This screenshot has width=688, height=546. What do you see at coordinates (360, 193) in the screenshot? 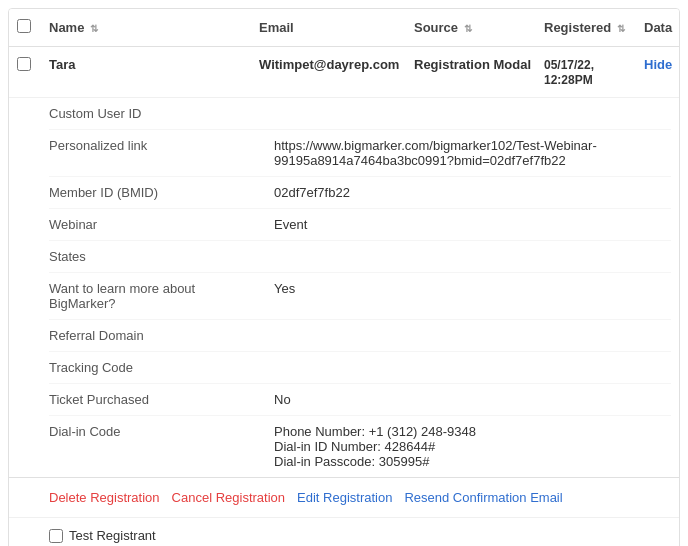
I see `detail-row: Member ID (BMID)02df7ef7fb22` at bounding box center [360, 193].